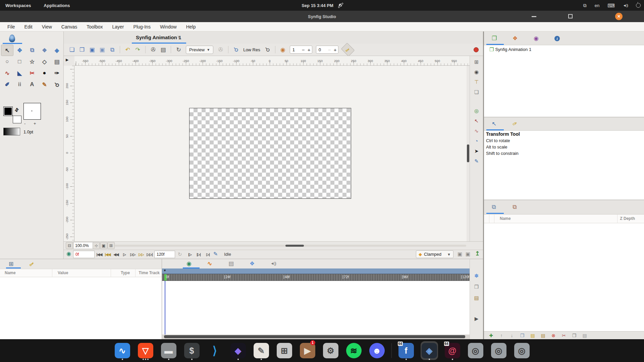  Describe the element at coordinates (494, 207) in the screenshot. I see `tab-layers: ⧉` at that location.